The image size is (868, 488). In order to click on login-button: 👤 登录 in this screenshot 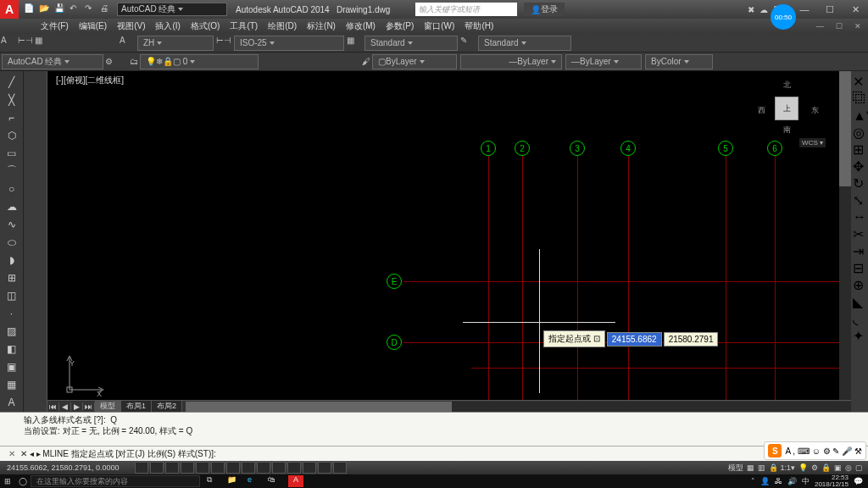, I will do `click(544, 9)`.